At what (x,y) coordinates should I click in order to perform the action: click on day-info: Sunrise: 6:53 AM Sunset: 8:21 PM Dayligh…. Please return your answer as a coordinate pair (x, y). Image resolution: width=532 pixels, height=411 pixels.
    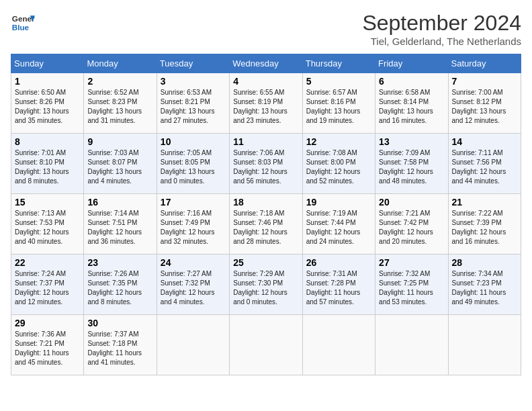
    Looking at the image, I should click on (193, 107).